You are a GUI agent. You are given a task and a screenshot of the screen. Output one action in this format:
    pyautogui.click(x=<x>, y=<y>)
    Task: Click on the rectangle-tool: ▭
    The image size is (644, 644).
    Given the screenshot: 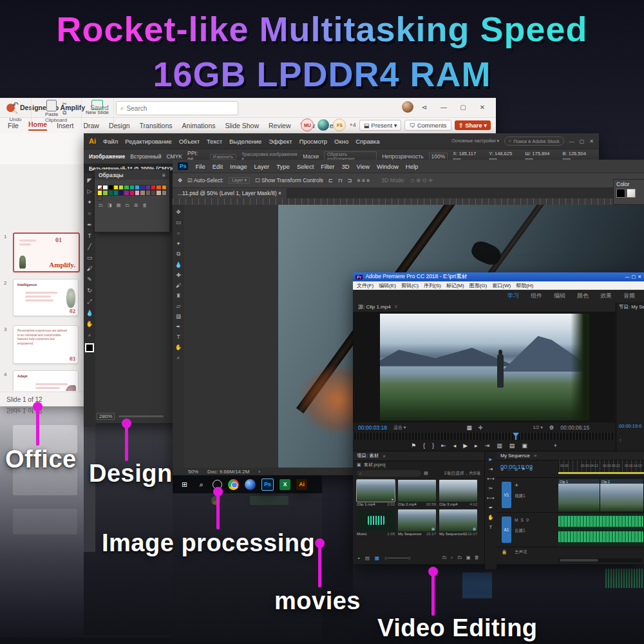 What is the action you would take?
    pyautogui.click(x=90, y=258)
    